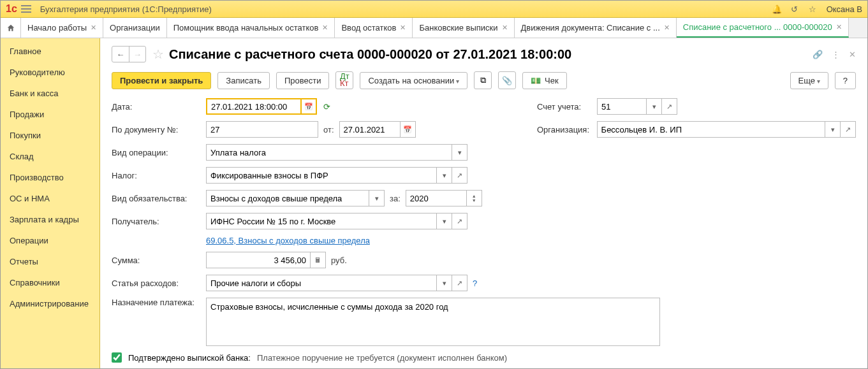 Image resolution: width=868 pixels, height=369 pixels. Describe the element at coordinates (26, 9) in the screenshot. I see `burger-icon` at that location.